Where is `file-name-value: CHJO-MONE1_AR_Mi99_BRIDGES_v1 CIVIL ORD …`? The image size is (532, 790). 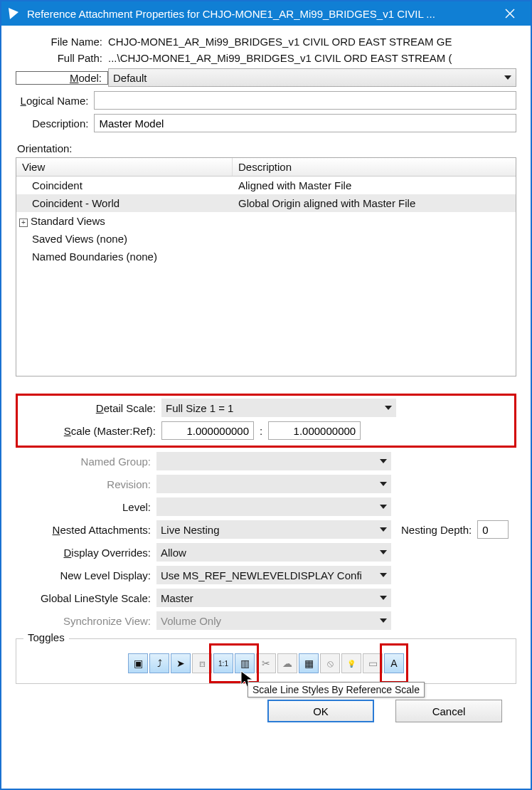
file-name-value: CHJO-MONE1_AR_Mi99_BRIDGES_v1 CIVIL ORD … is located at coordinates (312, 41).